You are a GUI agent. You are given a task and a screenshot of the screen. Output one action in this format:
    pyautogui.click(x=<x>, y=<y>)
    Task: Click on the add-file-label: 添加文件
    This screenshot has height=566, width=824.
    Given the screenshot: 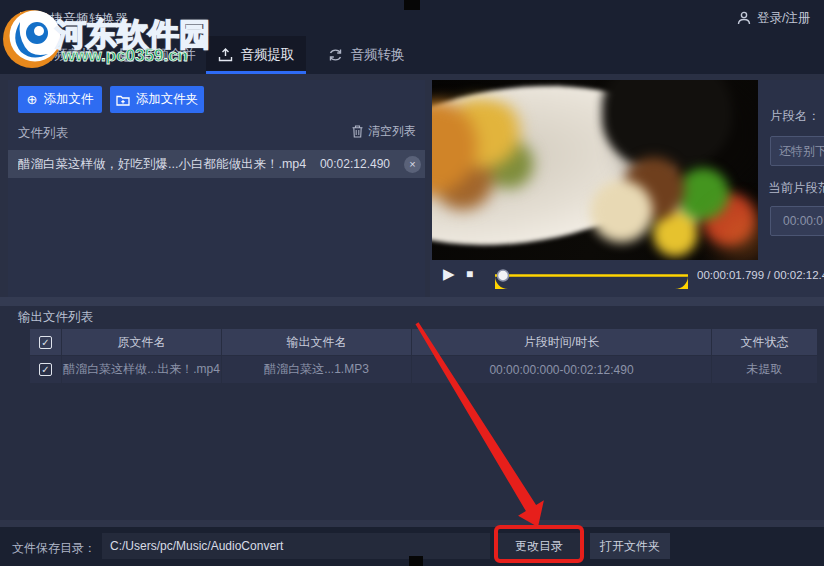 What is the action you would take?
    pyautogui.click(x=68, y=100)
    